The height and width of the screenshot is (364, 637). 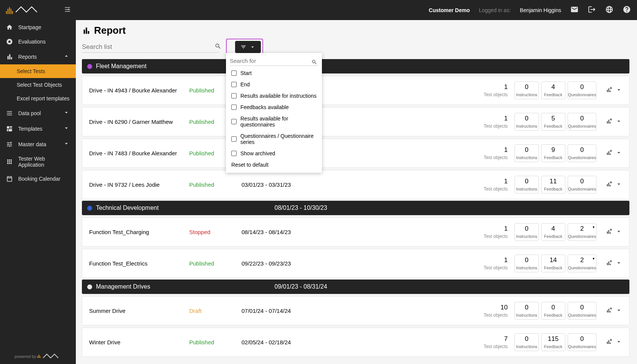 I want to click on collapse-sidebar-icon, so click(x=67, y=10).